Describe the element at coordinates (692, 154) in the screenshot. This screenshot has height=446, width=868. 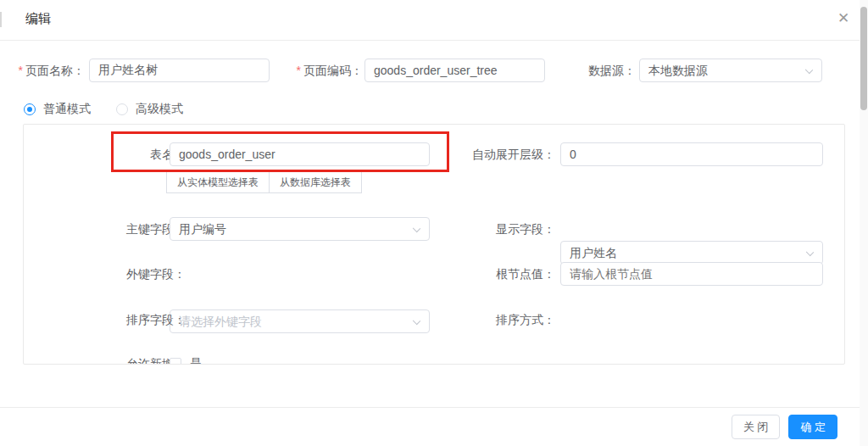
I see `auto-expand-input` at that location.